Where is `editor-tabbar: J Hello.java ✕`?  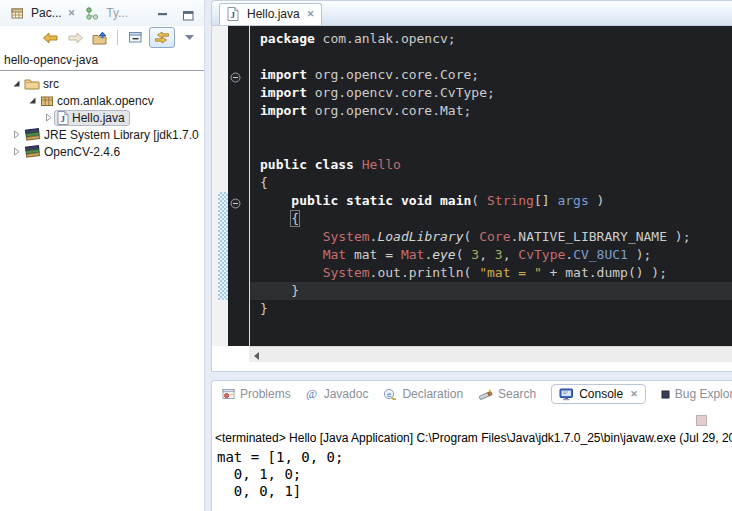 editor-tabbar: J Hello.java ✕ is located at coordinates (472, 14).